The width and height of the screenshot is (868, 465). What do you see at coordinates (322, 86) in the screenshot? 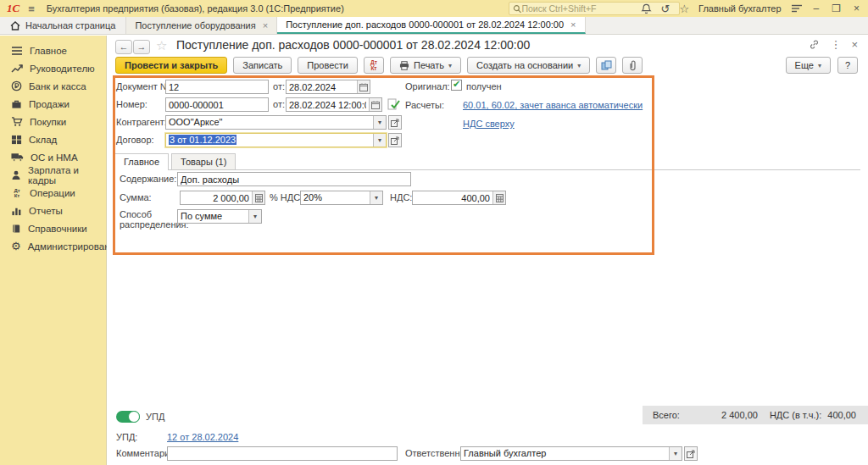
I see `doc-date-input` at bounding box center [322, 86].